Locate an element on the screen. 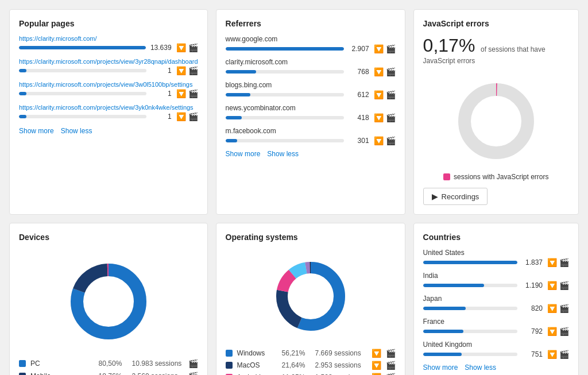  os-item: MacOS 21,64% 2.953 sessions 🔽 🎬 is located at coordinates (311, 365).